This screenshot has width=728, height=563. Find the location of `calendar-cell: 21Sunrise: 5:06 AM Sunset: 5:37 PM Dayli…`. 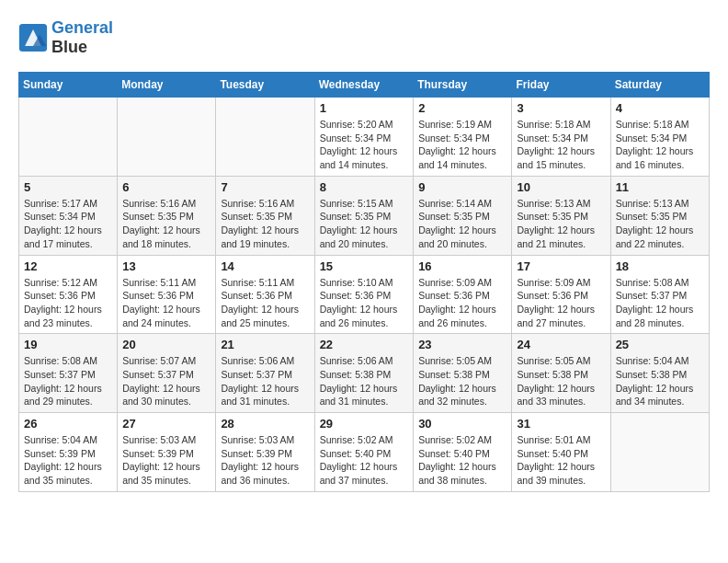

calendar-cell: 21Sunrise: 5:06 AM Sunset: 5:37 PM Dayli… is located at coordinates (265, 373).